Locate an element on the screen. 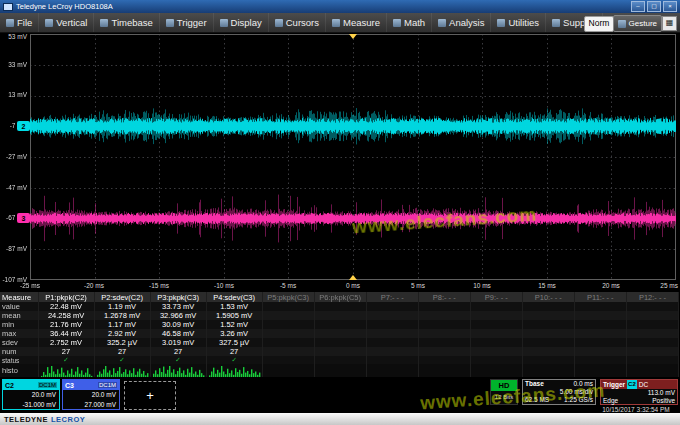 This screenshot has height=425, width=680. measure-column-p2: P2:sdev(C2) is located at coordinates (122, 297).